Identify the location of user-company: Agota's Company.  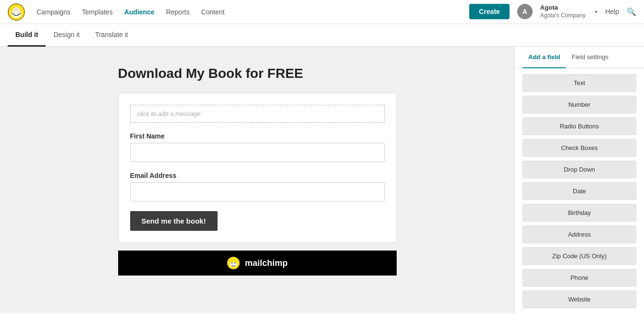
(563, 16).